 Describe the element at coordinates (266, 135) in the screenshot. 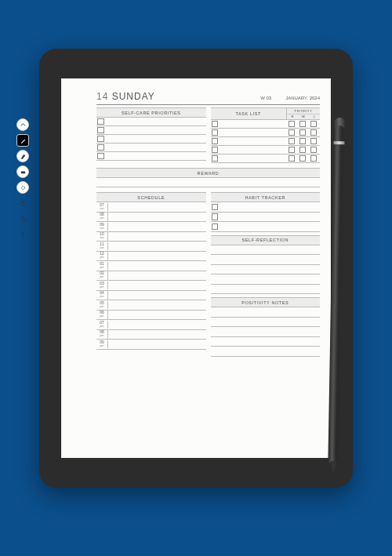

I see `task-list-section: TASK LIST PRIORITY H M L` at that location.